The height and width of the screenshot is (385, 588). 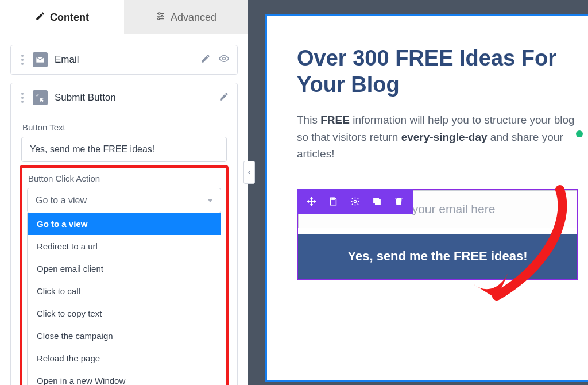 What do you see at coordinates (40, 98) in the screenshot?
I see `cursor-click-icon` at bounding box center [40, 98].